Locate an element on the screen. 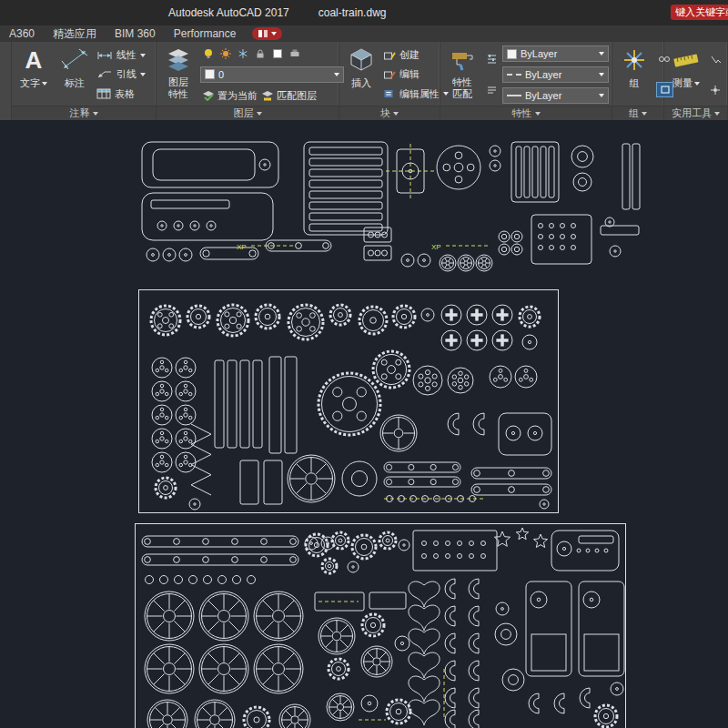  layer-select-combo: 0 is located at coordinates (272, 75).